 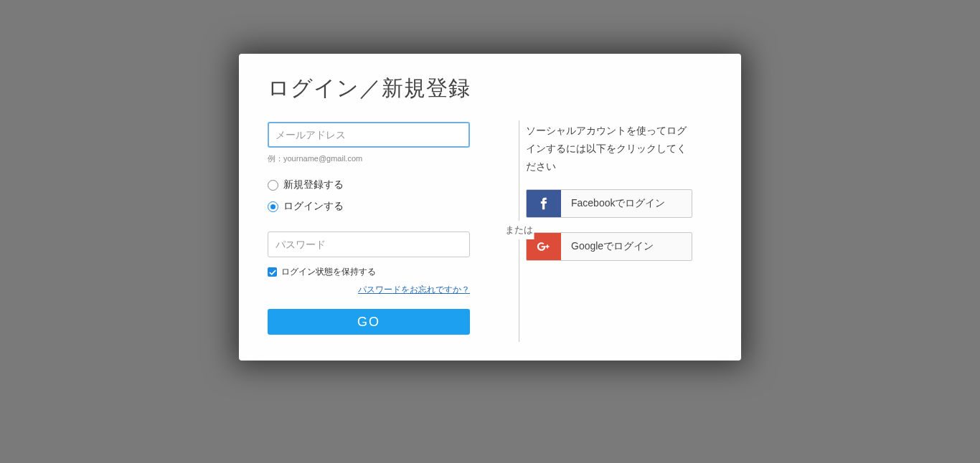 What do you see at coordinates (609, 247) in the screenshot?
I see `google-login-button: Googleでログイン` at bounding box center [609, 247].